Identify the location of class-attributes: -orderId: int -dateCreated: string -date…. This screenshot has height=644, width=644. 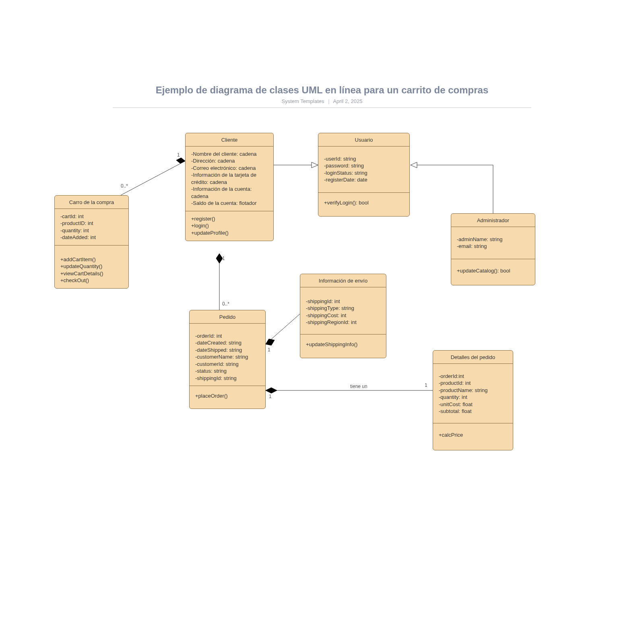
(227, 355).